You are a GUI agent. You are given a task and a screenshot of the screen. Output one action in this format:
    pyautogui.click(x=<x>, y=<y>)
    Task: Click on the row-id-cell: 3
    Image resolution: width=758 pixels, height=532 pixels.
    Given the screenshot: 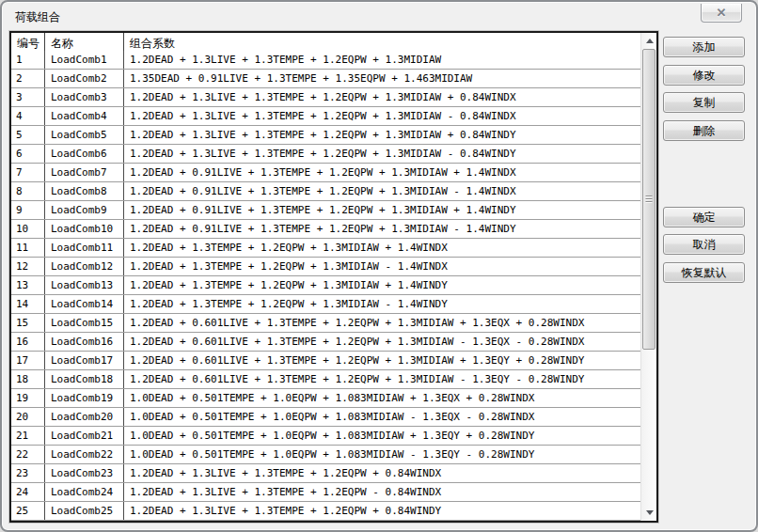 What is the action you would take?
    pyautogui.click(x=28, y=98)
    